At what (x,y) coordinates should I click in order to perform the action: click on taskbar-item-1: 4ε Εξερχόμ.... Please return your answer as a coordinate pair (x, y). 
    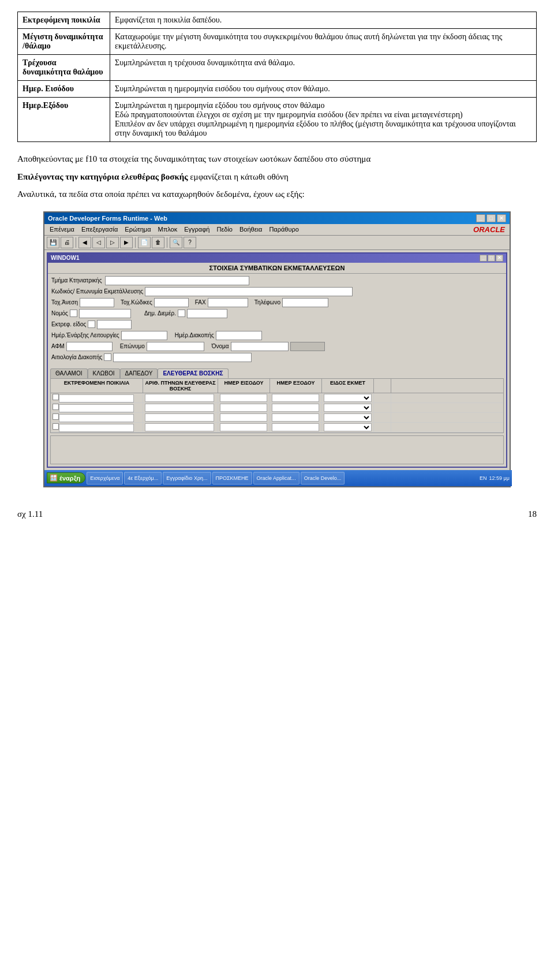
    Looking at the image, I should click on (143, 478).